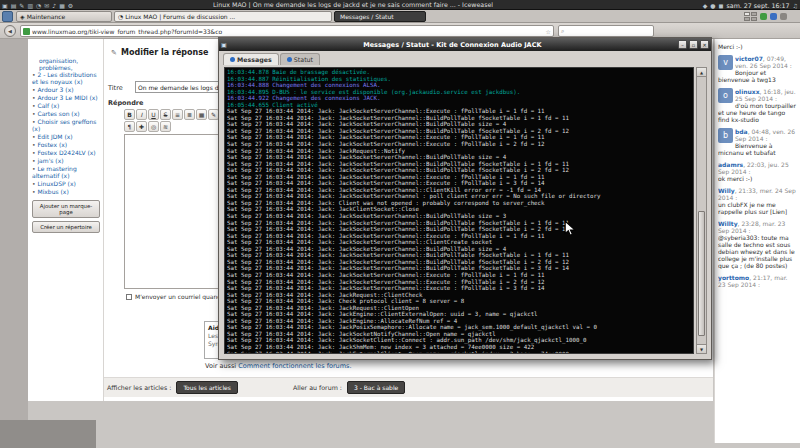 The image size is (800, 448). Describe the element at coordinates (66, 209) in the screenshot. I see `sidebar-action-button: Ajouter un marque-page` at that location.